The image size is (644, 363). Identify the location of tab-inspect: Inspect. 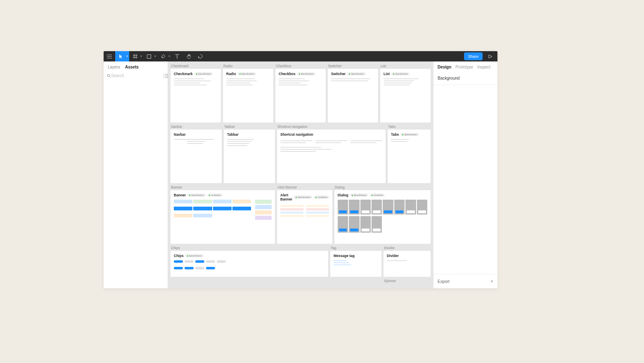
(484, 67).